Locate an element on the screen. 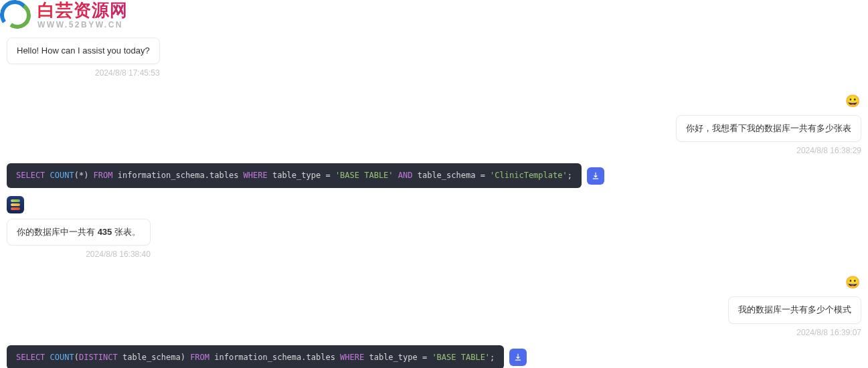 This screenshot has width=868, height=368. code-block-row: SELECT COUNT(*) FROM information_schema.… is located at coordinates (434, 175).